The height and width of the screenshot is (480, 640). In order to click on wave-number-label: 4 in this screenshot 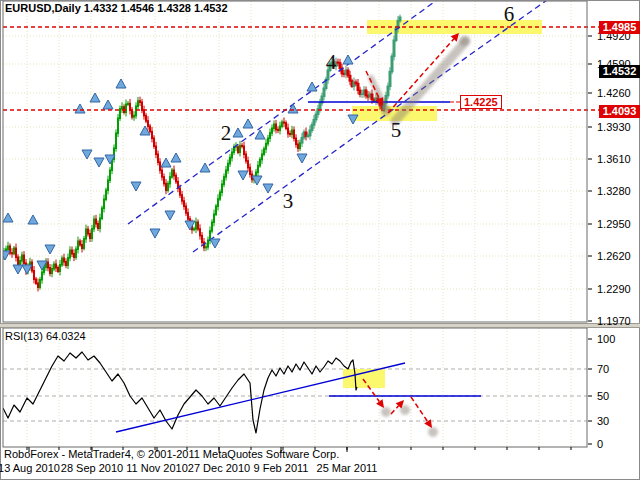, I will do `click(332, 62)`.